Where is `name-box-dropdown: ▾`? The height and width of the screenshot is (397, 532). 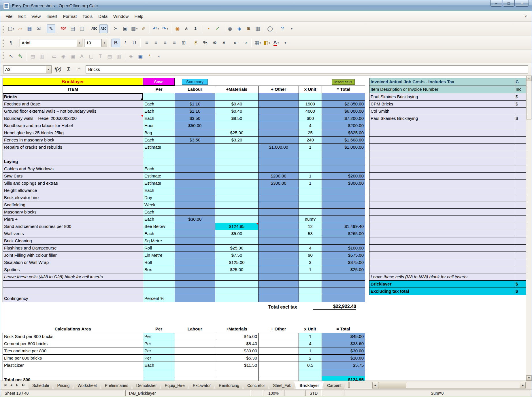 name-box-dropdown: ▾ is located at coordinates (48, 69).